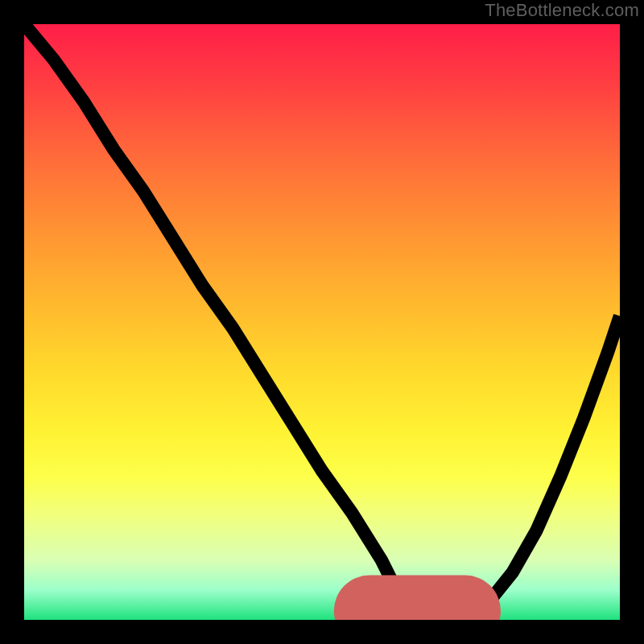  Describe the element at coordinates (469, 607) in the screenshot. I see `optimal-range-end-dot` at that location.